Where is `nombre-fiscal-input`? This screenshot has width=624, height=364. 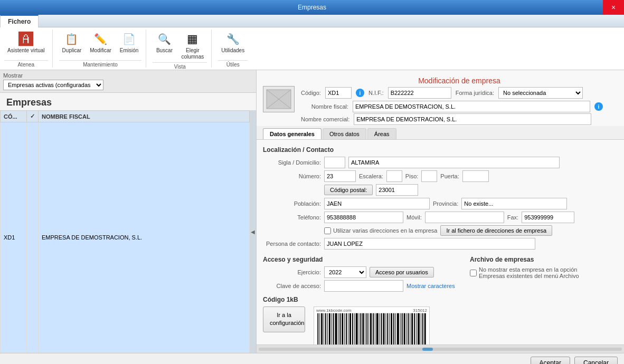
nombre-fiscal-input is located at coordinates (471, 107).